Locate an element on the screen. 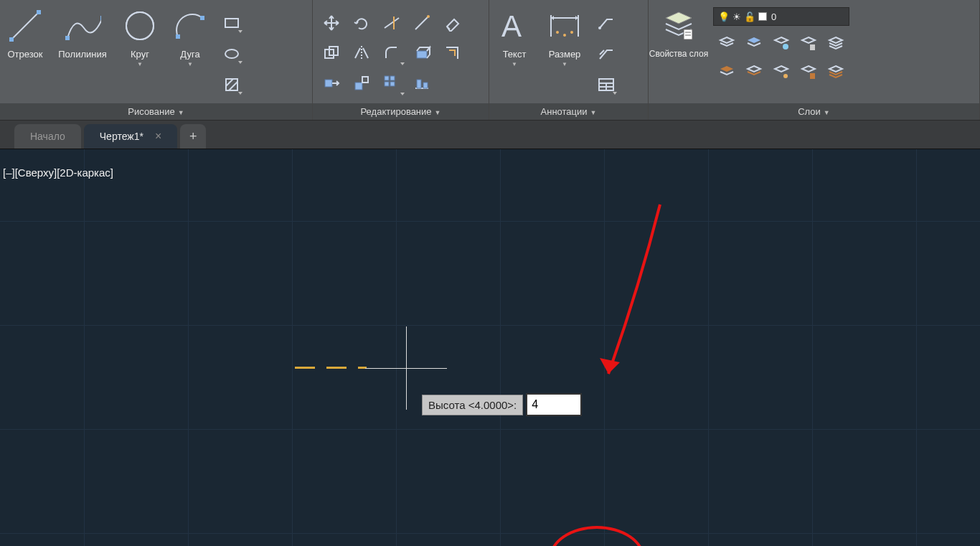  layer-current-name: 0 is located at coordinates (773, 17).